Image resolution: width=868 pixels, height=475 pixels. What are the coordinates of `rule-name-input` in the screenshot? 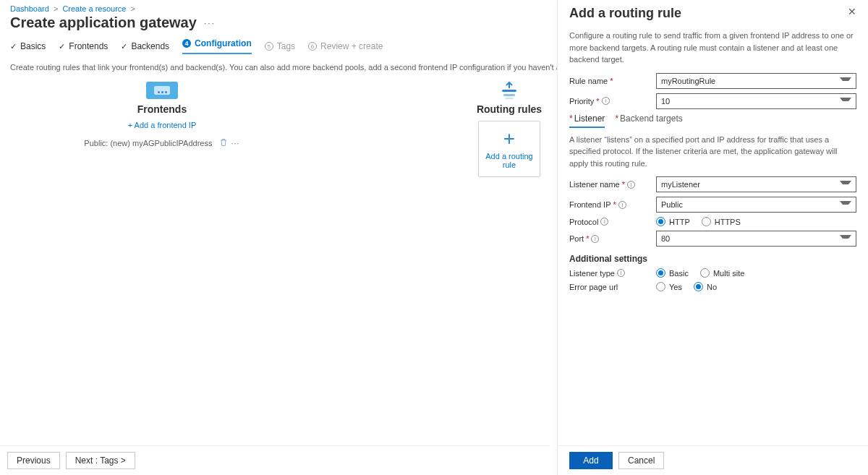 It's located at (757, 81).